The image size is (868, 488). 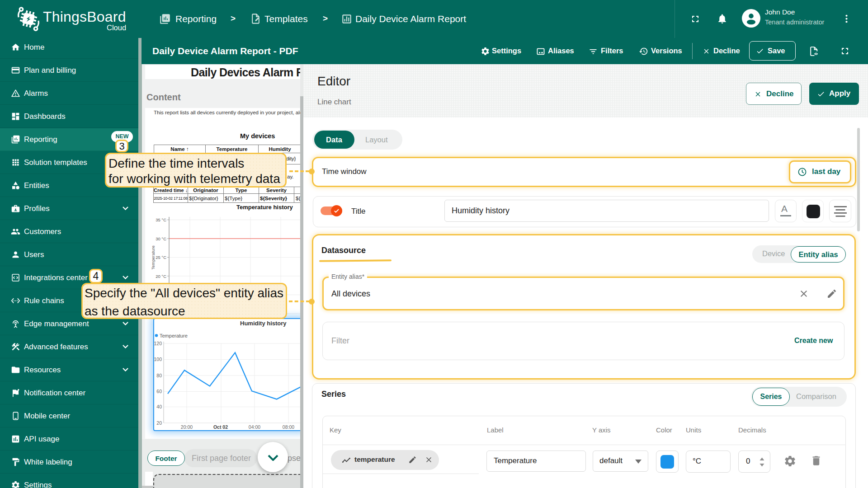 What do you see at coordinates (159, 422) in the screenshot?
I see `svg-text: 20` at bounding box center [159, 422].